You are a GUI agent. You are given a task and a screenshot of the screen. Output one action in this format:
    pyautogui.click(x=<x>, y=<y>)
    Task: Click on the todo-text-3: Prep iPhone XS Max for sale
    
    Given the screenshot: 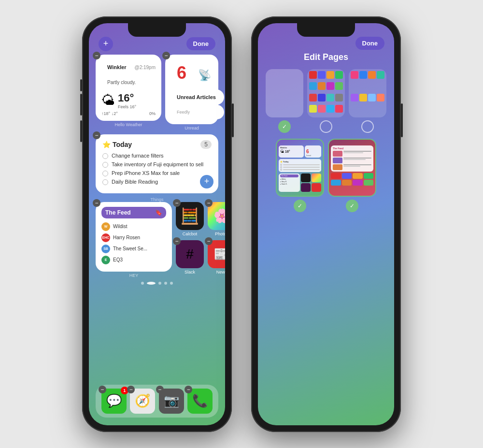 What is the action you would take?
    pyautogui.click(x=146, y=173)
    